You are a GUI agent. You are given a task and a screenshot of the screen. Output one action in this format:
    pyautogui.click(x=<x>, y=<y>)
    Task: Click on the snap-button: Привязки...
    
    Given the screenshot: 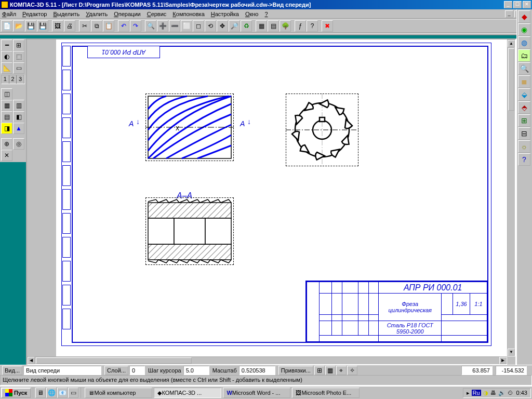 What is the action you would take?
    pyautogui.click(x=296, y=370)
    